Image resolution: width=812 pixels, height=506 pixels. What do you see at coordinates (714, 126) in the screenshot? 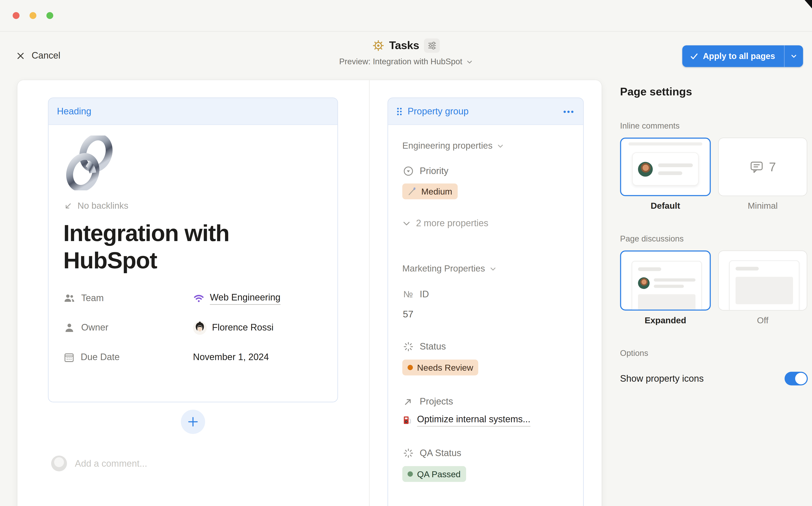
I see `inline-comments-label: Inline comments` at bounding box center [714, 126].